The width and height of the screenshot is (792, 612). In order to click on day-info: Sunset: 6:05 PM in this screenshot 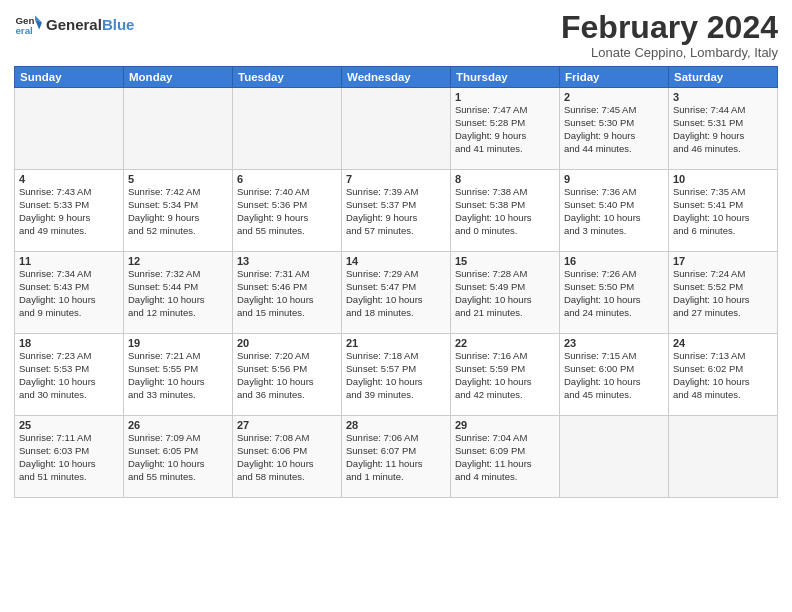, I will do `click(178, 452)`.